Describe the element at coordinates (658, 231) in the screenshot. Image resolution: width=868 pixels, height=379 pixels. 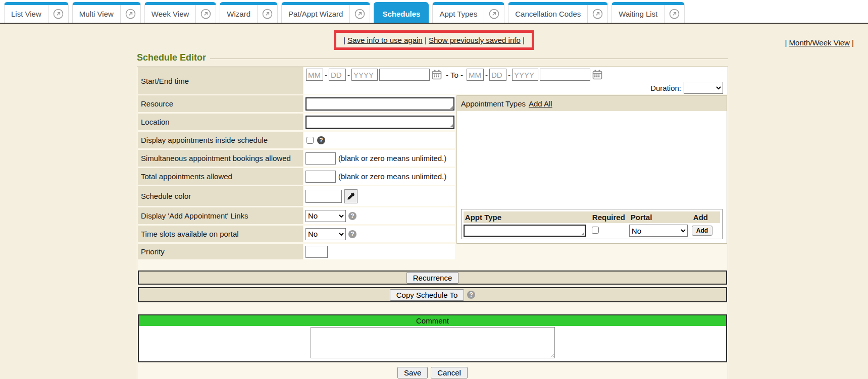
I see `portal-select: No` at that location.